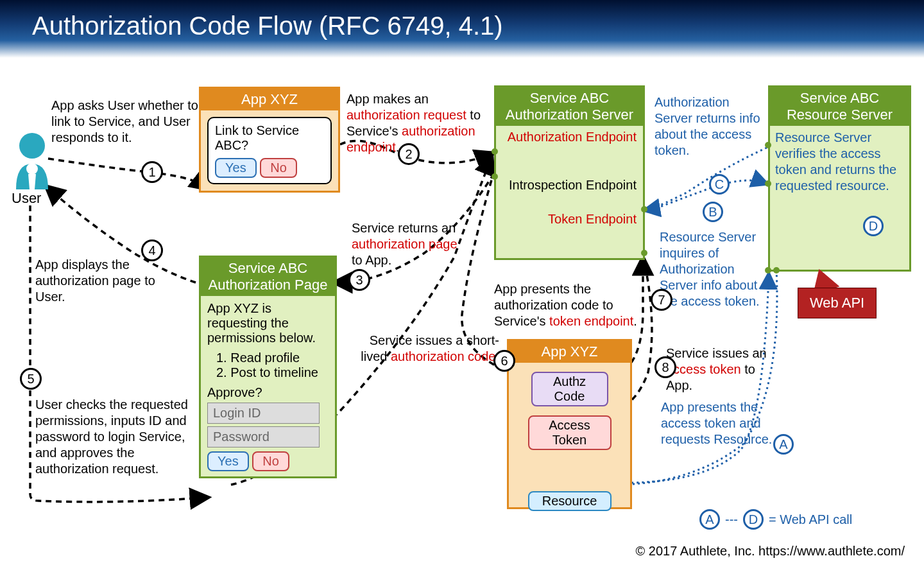 This screenshot has height=565, width=924. Describe the element at coordinates (709, 126) in the screenshot. I see `note-step-c: Authorization Server returns info about …` at that location.